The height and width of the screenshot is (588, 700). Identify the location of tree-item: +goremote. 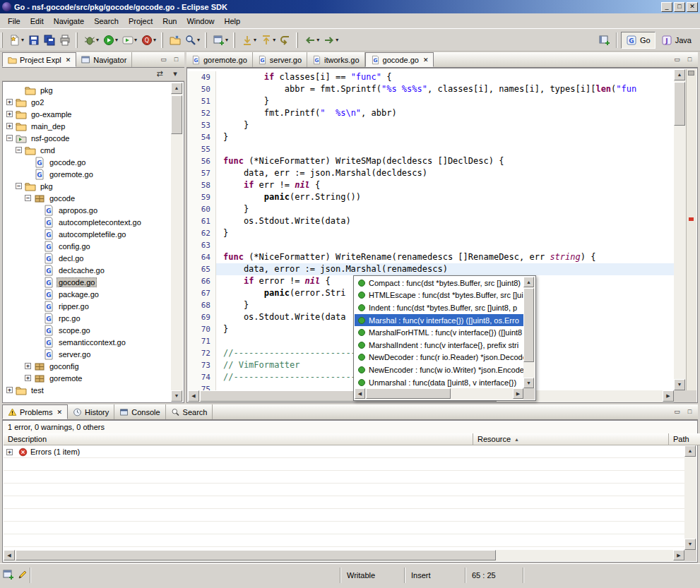
(88, 378).